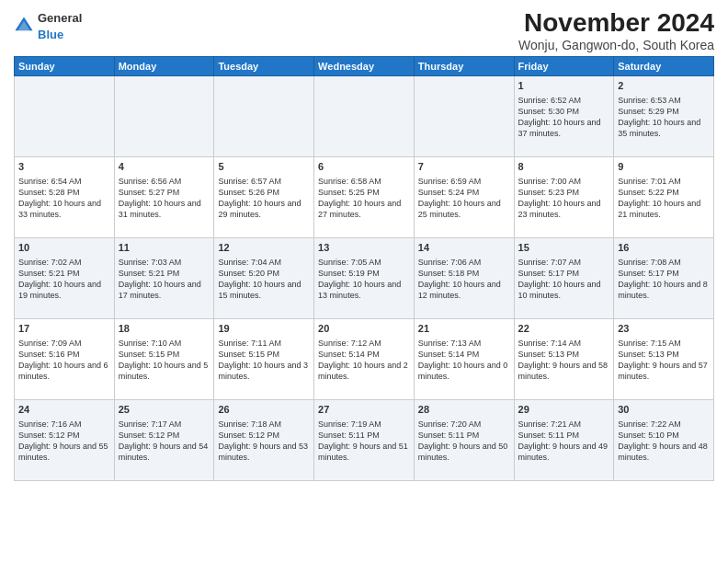 The height and width of the screenshot is (563, 728). What do you see at coordinates (664, 197) in the screenshot?
I see `calendar-cell: 9Sunrise: 7:01 AMSunset: 5:22 PMDaylight…` at bounding box center [664, 197].